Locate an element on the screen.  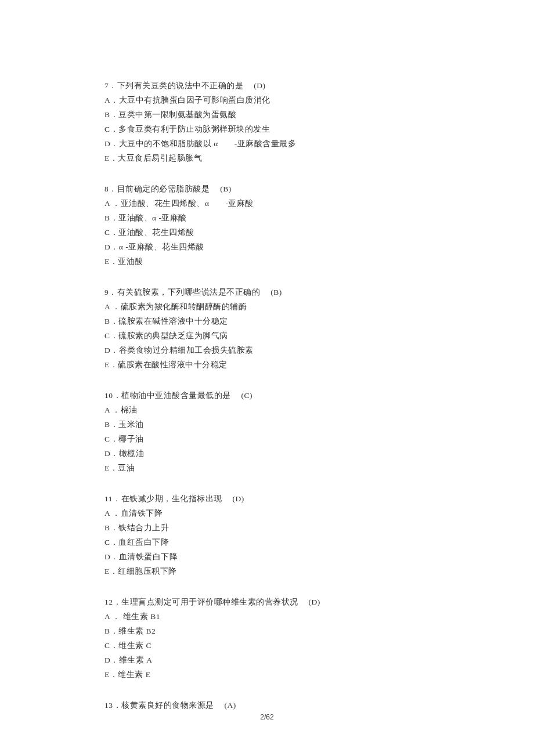
question-number: 8 is located at coordinates (107, 189).